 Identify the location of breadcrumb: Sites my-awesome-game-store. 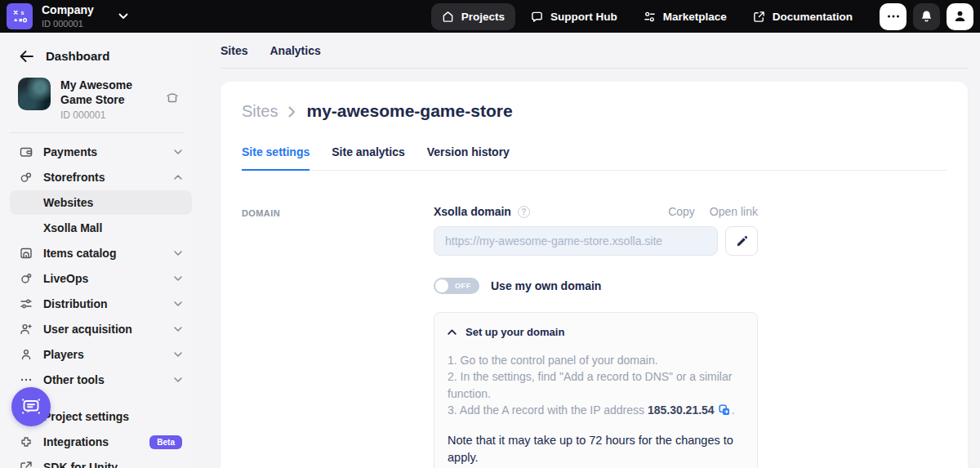
(595, 111).